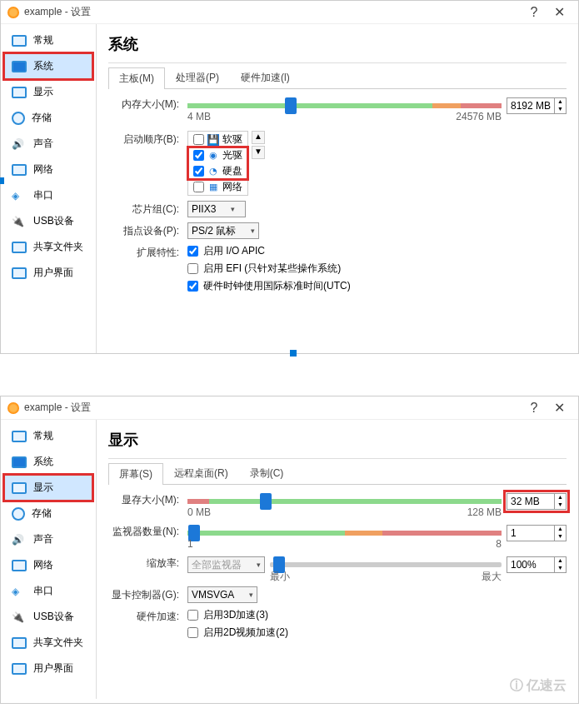  Describe the element at coordinates (193, 268) in the screenshot. I see `efi-check` at that location.